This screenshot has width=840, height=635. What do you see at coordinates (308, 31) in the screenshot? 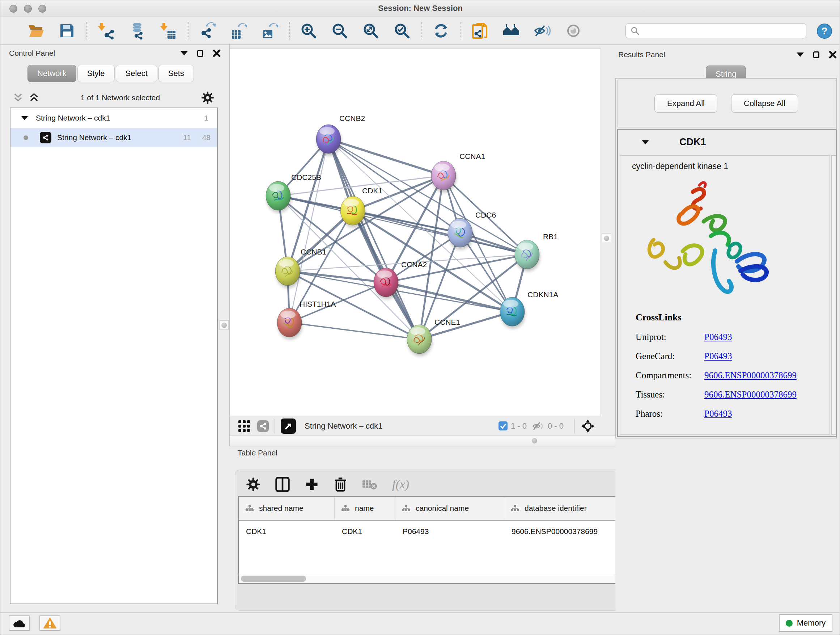
I see `zoom-in-button` at bounding box center [308, 31].